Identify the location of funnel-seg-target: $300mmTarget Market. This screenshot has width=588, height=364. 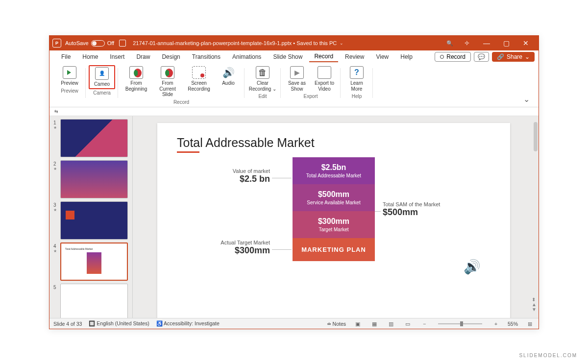
(334, 224).